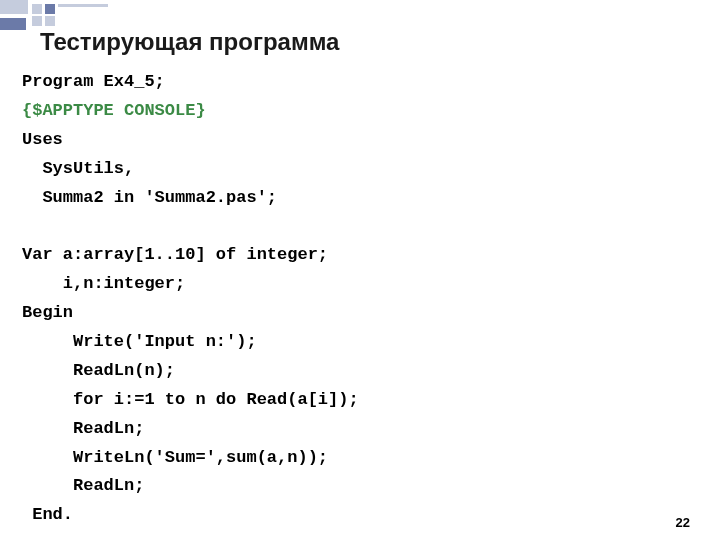  Describe the element at coordinates (42, 140) in the screenshot. I see `code-line: Uses` at that location.